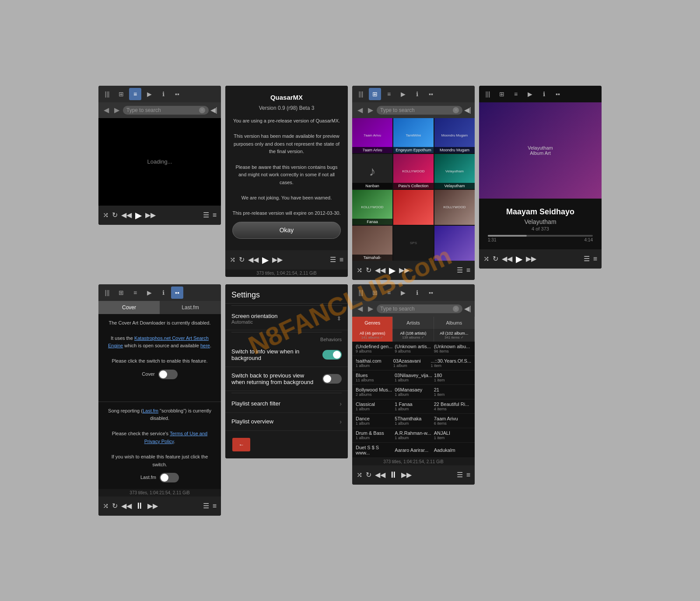  Describe the element at coordinates (393, 475) in the screenshot. I see `pause-btn-7: ⏸` at that location.